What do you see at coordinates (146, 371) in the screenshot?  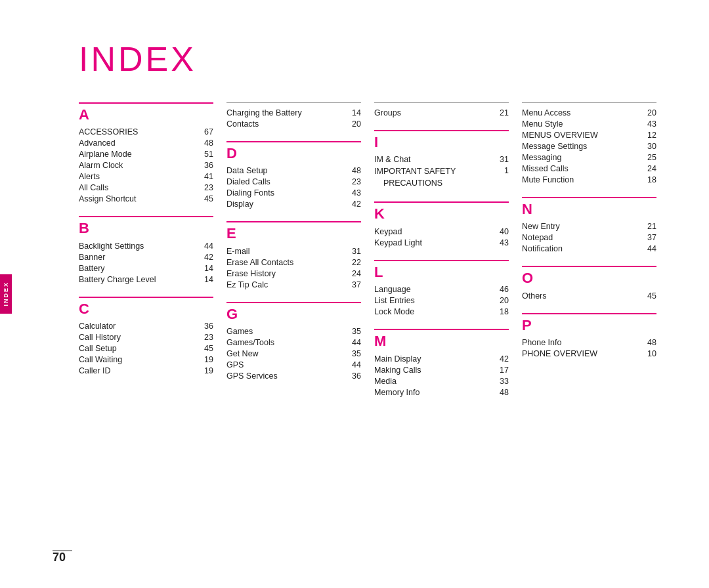 I see `list-item: Caller ID 19` at bounding box center [146, 371].